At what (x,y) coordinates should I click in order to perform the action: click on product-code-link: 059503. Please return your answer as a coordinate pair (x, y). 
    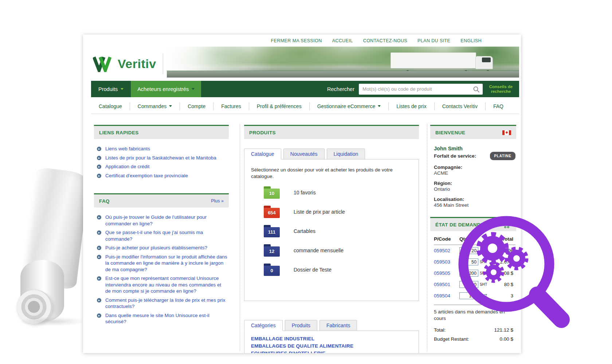
    Looking at the image, I should click on (447, 262).